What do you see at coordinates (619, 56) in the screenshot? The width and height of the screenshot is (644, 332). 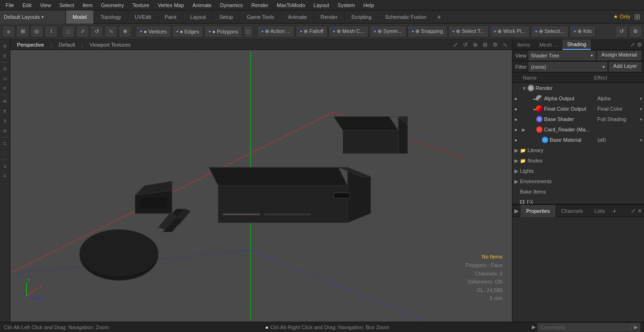 I see `assign-material-btn: Assign Material` at bounding box center [619, 56].